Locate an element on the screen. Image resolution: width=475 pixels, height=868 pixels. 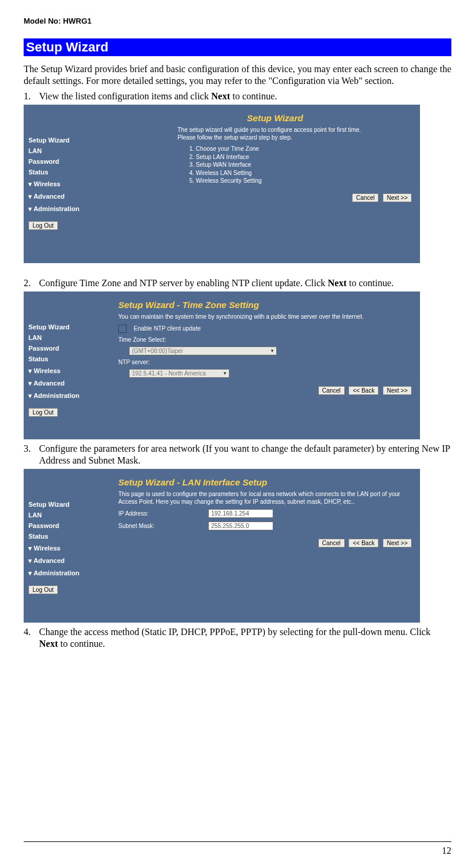
tz-select: (GMT+08:00)Taipei▾ is located at coordinates (203, 351).